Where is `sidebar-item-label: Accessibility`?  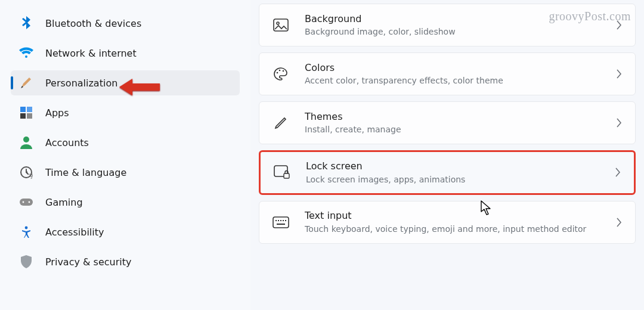
sidebar-item-label: Accessibility is located at coordinates (75, 232).